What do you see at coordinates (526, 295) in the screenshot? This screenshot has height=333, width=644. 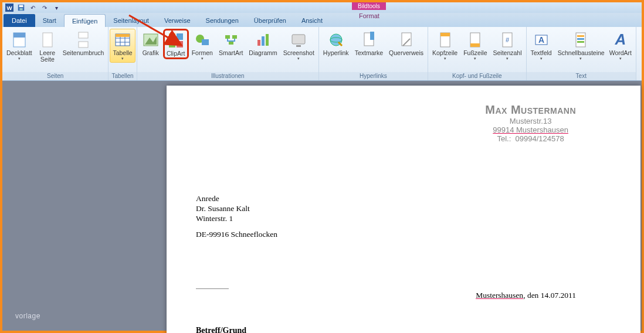 I see `place-date: Mustershausen, den 14.07.2011` at bounding box center [526, 295].